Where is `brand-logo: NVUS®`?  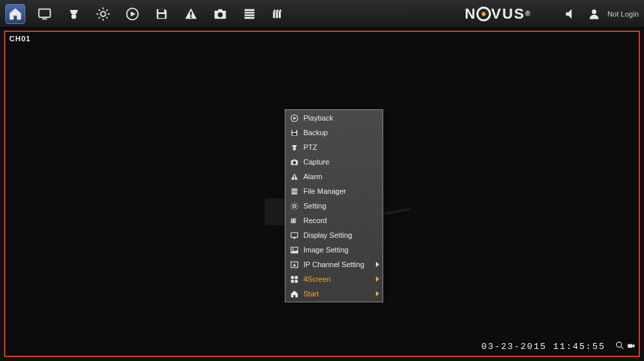
brand-logo: NVUS® is located at coordinates (498, 14).